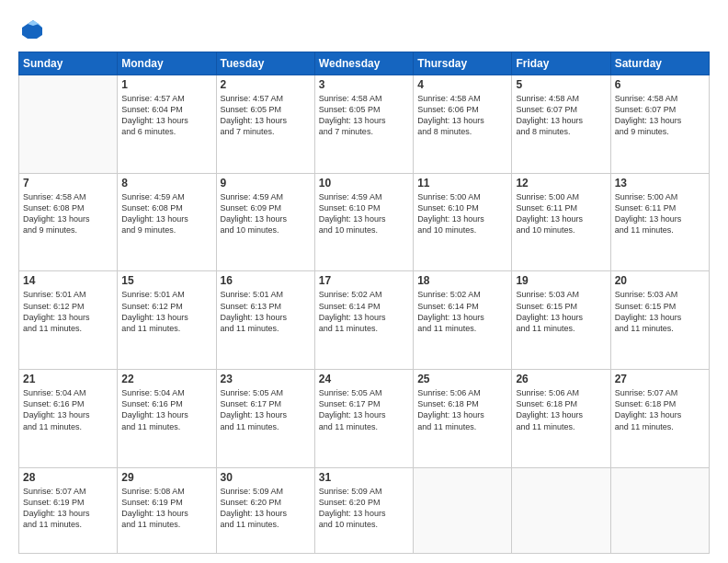 This screenshot has height=563, width=728. I want to click on cell-info: Sunrise: 4:58 AMSunset: 6:06 PMDaylight:…, so click(462, 116).